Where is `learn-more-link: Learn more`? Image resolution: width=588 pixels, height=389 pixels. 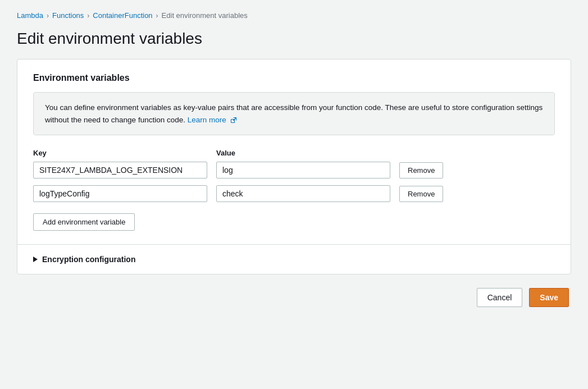
learn-more-link: Learn more is located at coordinates (207, 120).